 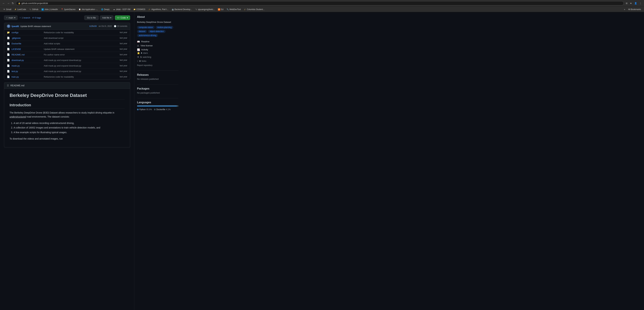 What do you see at coordinates (142, 53) in the screenshot?
I see `stars-count: 4` at bounding box center [142, 53].